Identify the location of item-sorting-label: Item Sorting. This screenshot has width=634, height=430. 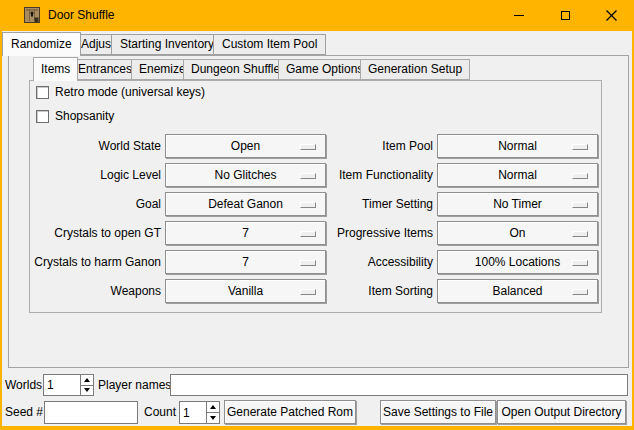
(366, 291).